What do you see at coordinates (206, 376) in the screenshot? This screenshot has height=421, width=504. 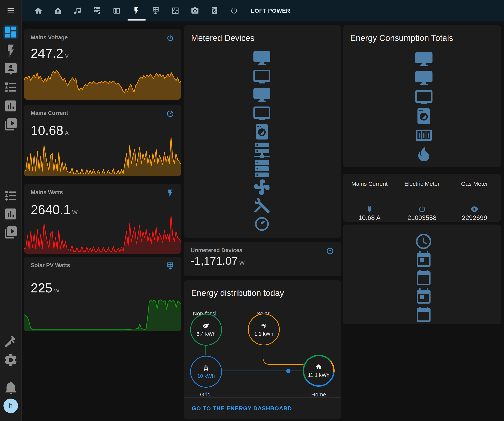 I see `grid-value: 10 kWh` at bounding box center [206, 376].